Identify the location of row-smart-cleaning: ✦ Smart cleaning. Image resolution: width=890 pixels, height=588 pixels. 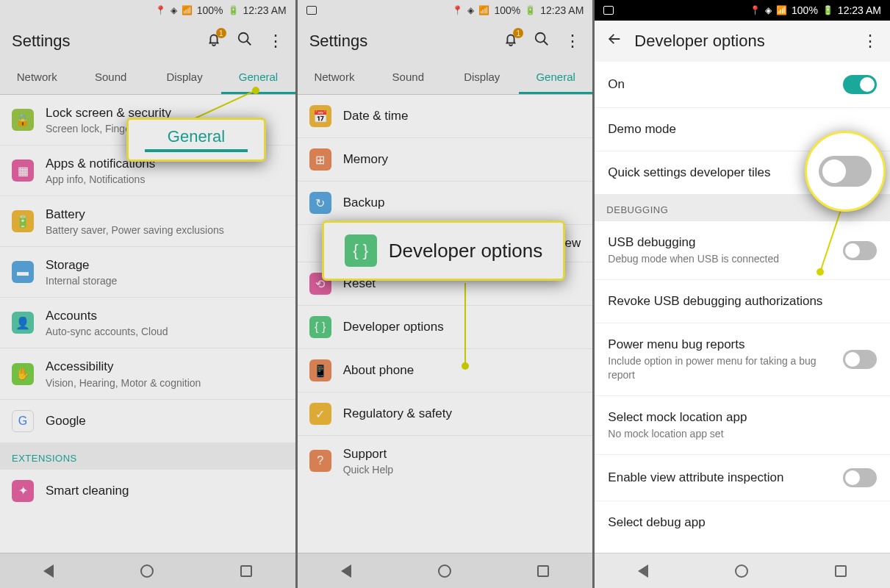
(148, 491).